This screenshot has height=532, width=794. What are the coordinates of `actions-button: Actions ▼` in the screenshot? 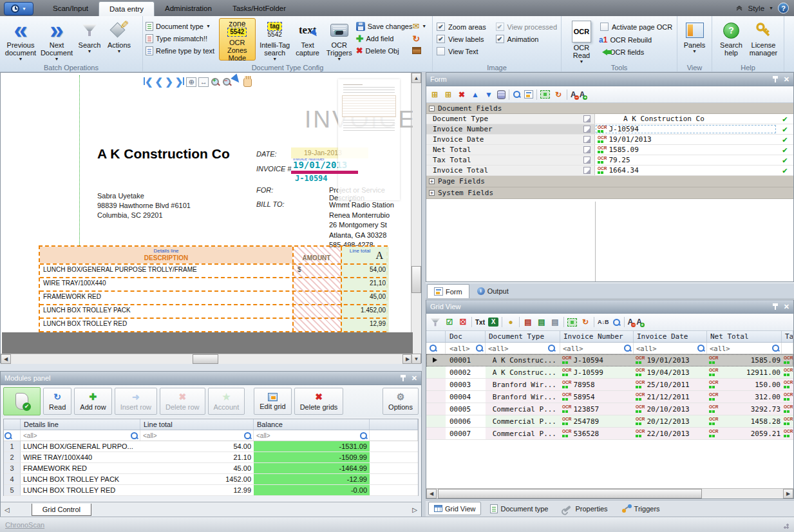 It's located at (119, 36).